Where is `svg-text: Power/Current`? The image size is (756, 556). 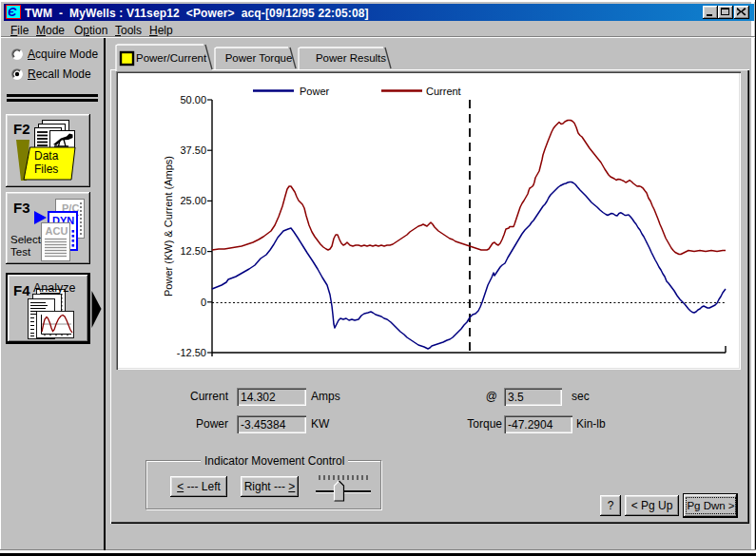
svg-text: Power/Current is located at coordinates (171, 58).